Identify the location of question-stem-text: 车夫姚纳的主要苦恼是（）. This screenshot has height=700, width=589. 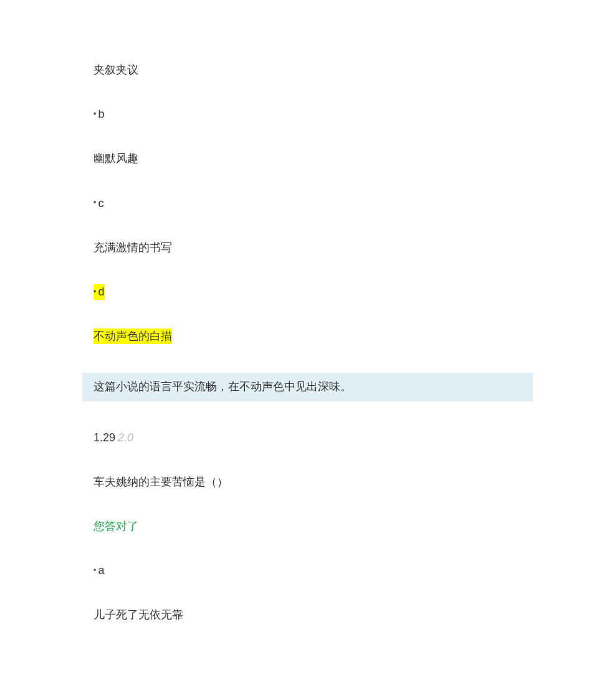
(161, 482).